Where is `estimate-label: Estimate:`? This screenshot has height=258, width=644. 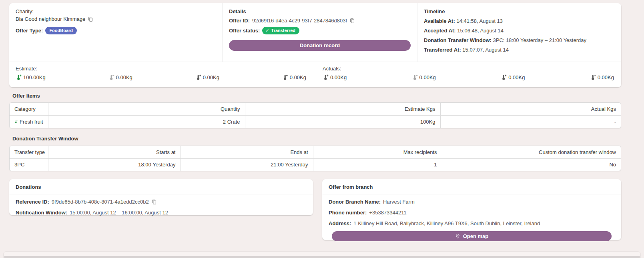
estimate-label: Estimate: is located at coordinates (161, 69).